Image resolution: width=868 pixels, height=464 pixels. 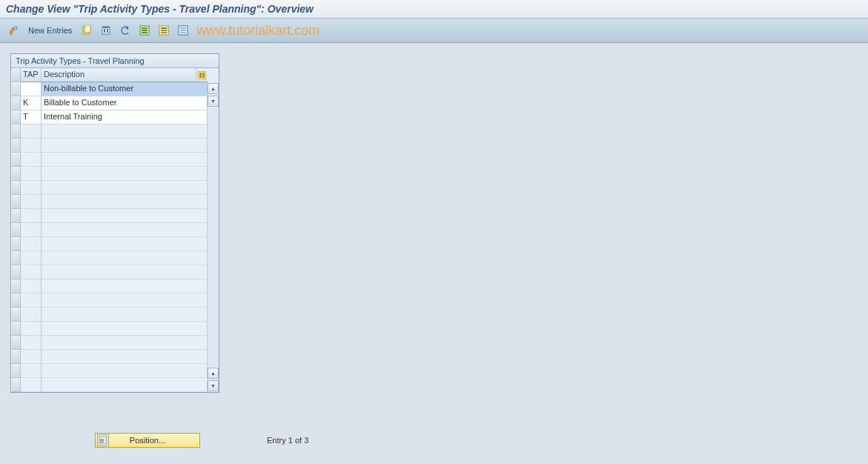 What do you see at coordinates (125, 104) in the screenshot?
I see `cell-desc: Billable to Customer` at bounding box center [125, 104].